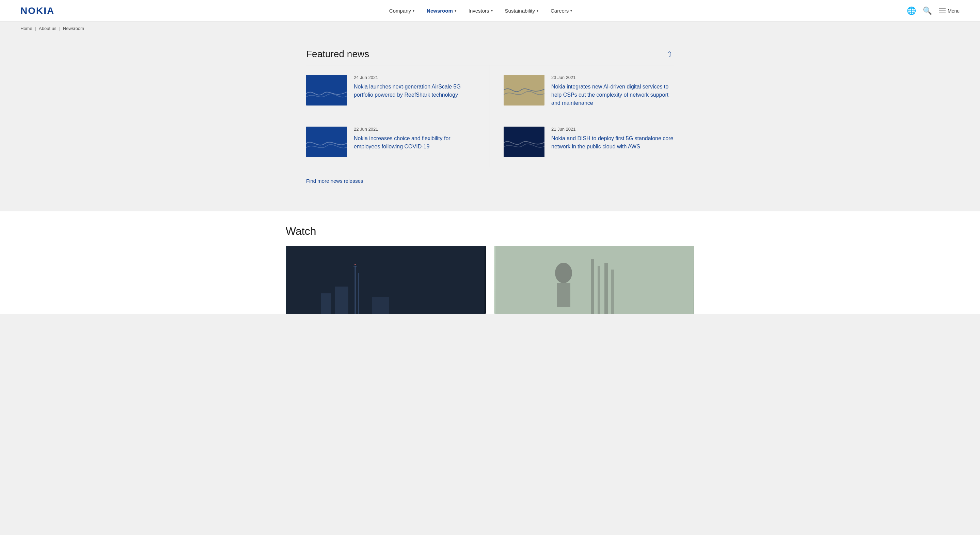  I want to click on nav-careers: Careers ▾, so click(562, 11).